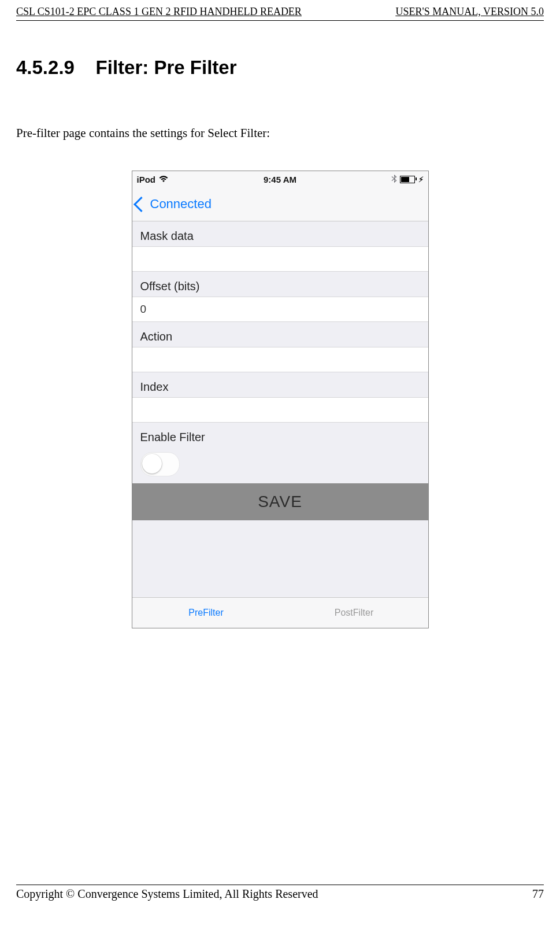  I want to click on section-title: Filter: Pre Filter, so click(166, 67).